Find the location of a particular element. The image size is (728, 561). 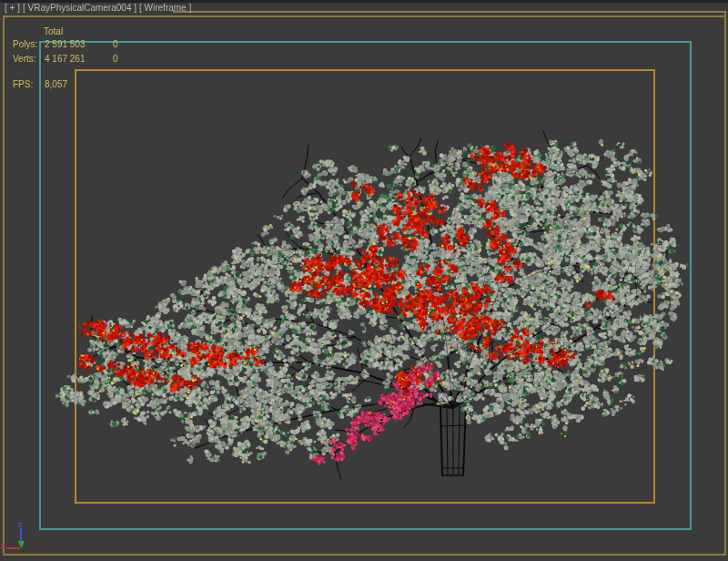

verts-value: 4 167 261 is located at coordinates (66, 58).